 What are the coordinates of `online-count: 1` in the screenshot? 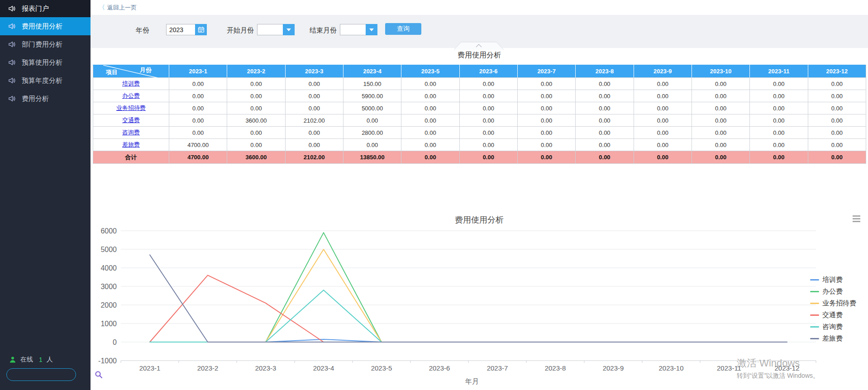 It's located at (41, 360).